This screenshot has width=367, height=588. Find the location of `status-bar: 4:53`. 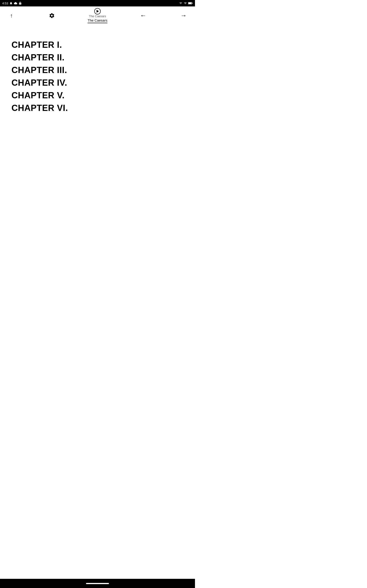

status-bar: 4:53 is located at coordinates (98, 3).